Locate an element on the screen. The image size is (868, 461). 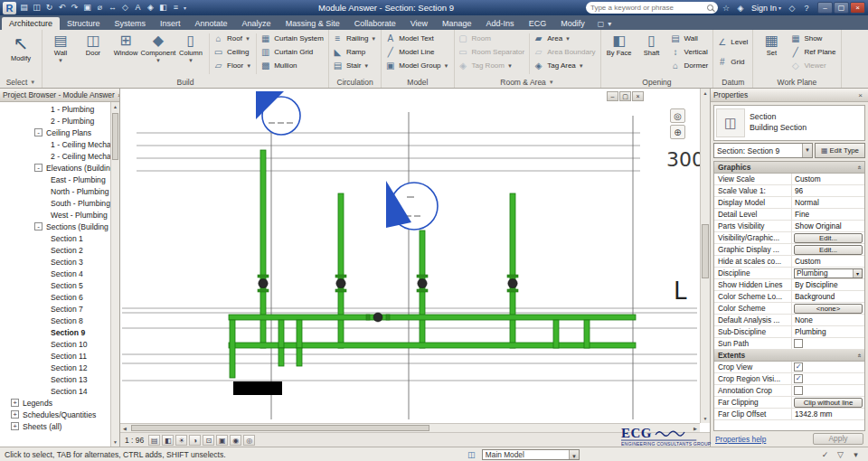
tree-item: Section 5 is located at coordinates (60, 286).